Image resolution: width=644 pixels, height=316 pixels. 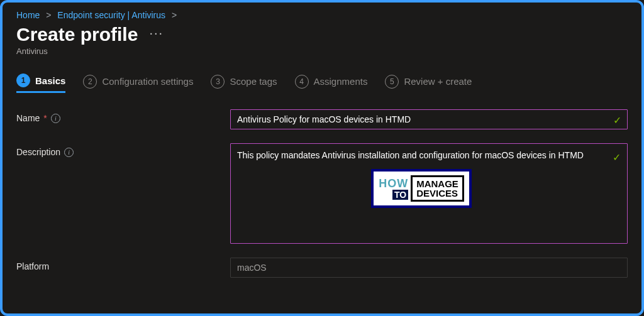 I want to click on check-icon: ✓, so click(x=616, y=157).